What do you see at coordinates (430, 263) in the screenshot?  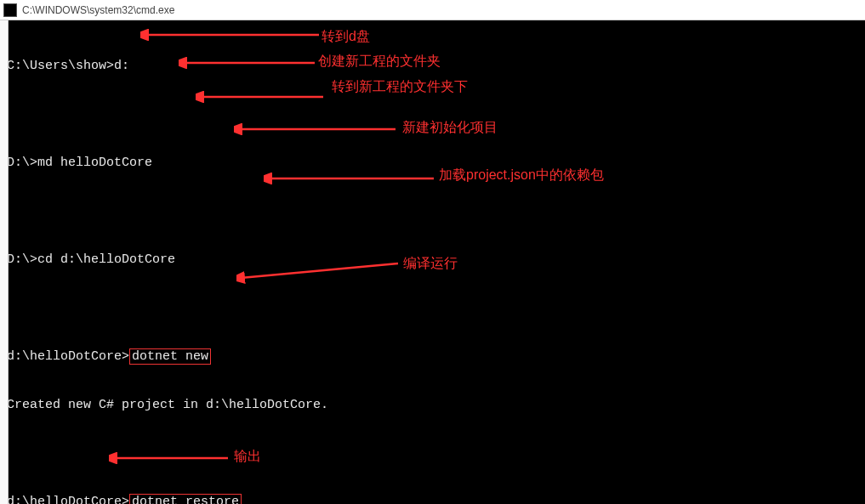 I see `annotation: 编译运行` at bounding box center [430, 263].